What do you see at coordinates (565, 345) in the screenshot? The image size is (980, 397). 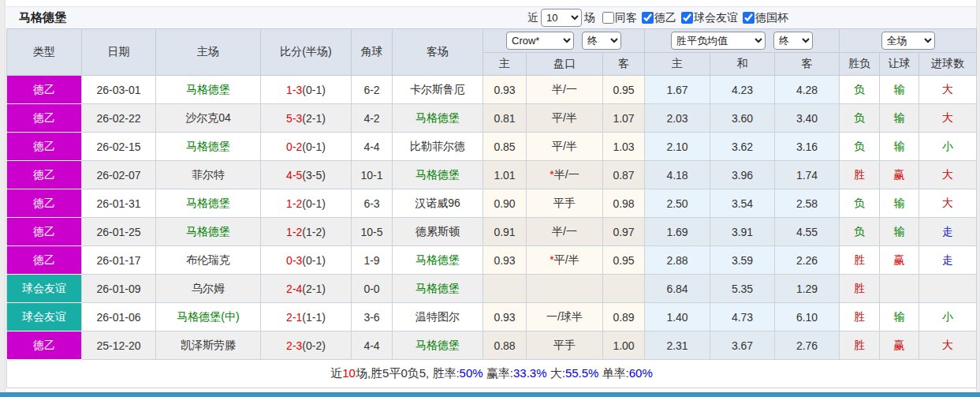 I see `handicap-line-text: 平手` at bounding box center [565, 345].